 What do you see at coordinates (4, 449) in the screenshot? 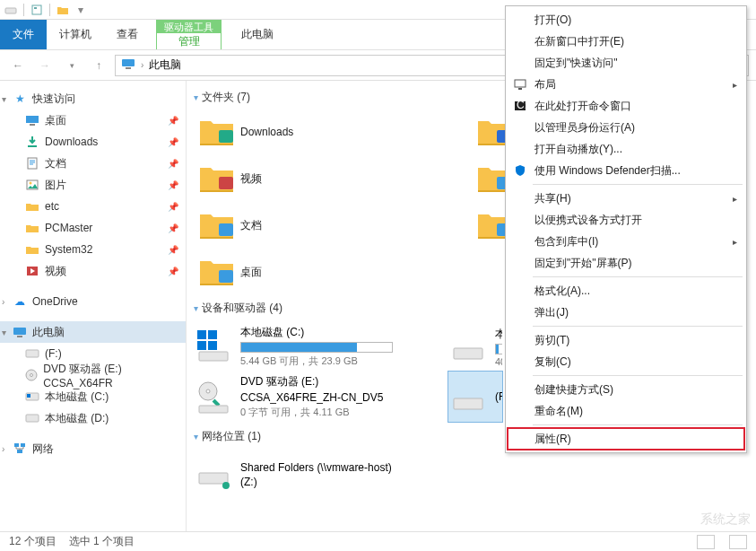
I see `chevron-right-icon: ›` at bounding box center [4, 449].